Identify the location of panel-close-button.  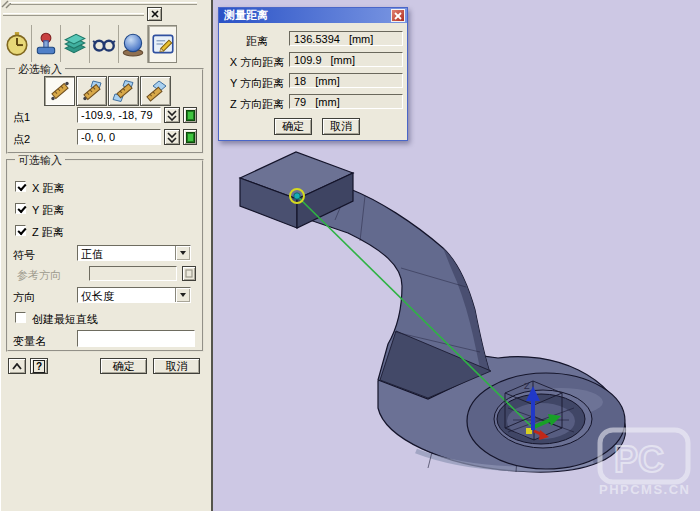
(154, 14).